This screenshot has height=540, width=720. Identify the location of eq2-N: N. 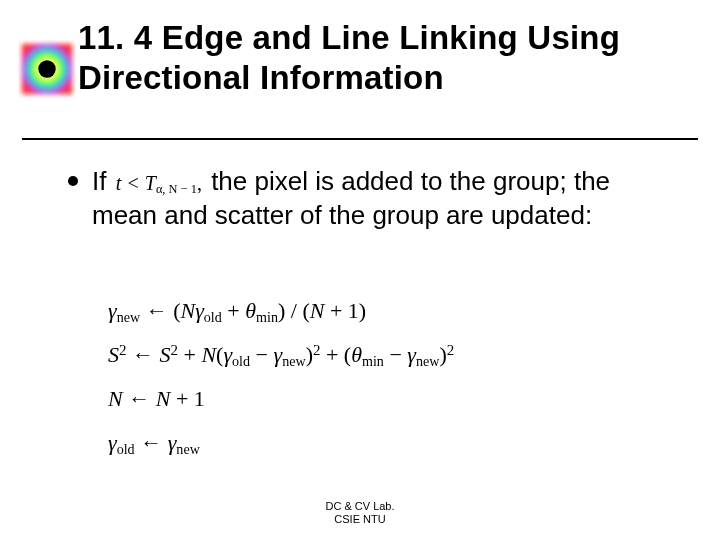
(208, 354).